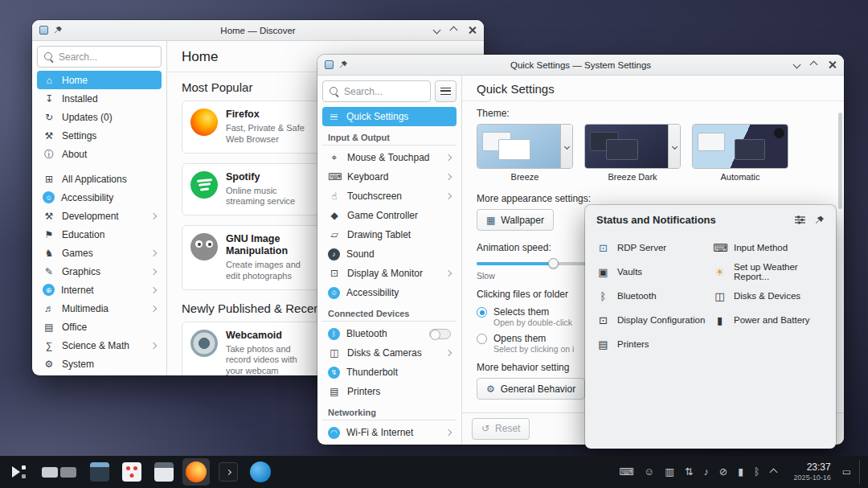 The height and width of the screenshot is (488, 868). I want to click on sidebar-item-thunderbolt: ↯Thunderbolt, so click(389, 372).